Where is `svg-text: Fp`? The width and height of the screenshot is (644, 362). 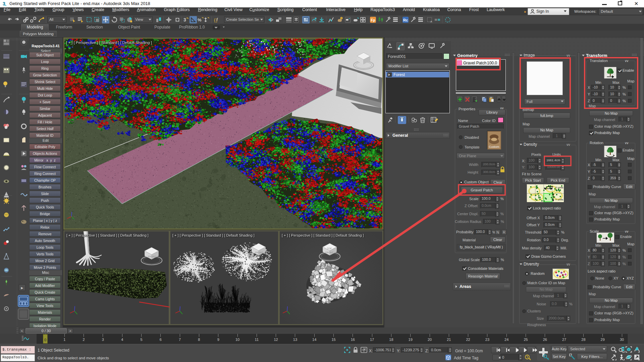
svg-text: Fp is located at coordinates (373, 20).